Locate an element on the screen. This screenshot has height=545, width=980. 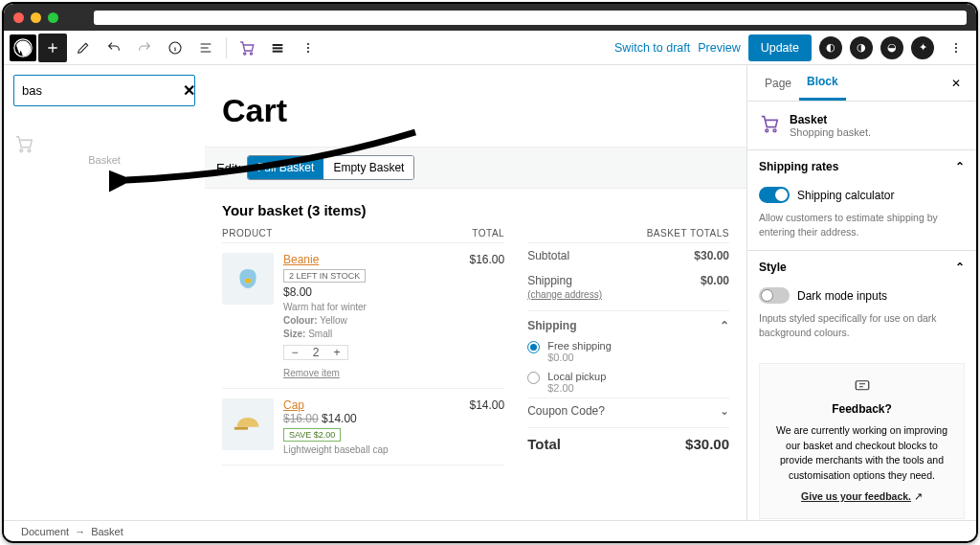
add-block-button is located at coordinates (53, 48).